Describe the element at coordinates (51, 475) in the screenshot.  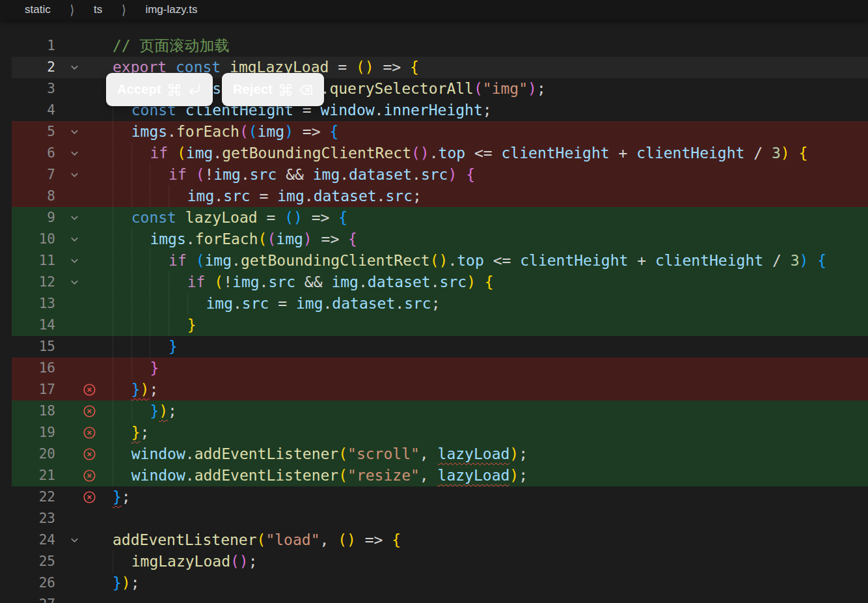
I see `gutter: 21` at that location.